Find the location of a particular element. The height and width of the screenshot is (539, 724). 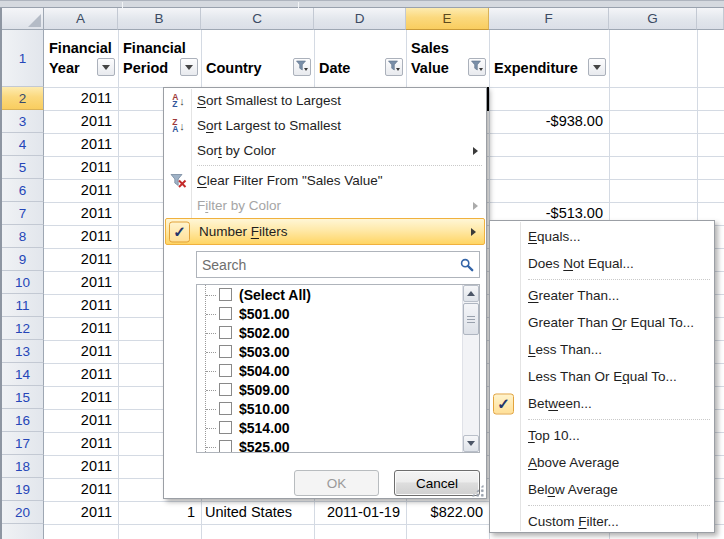

filter-value-item: $504.00 is located at coordinates (338, 370).